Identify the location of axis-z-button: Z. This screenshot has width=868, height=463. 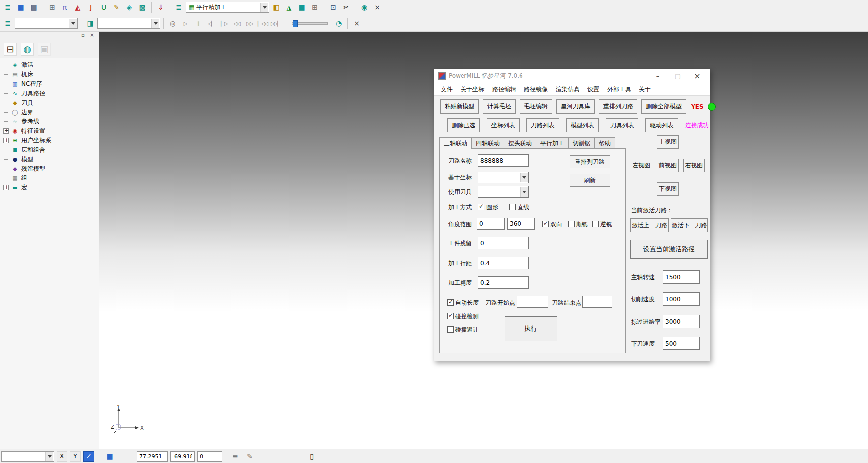
(89, 456).